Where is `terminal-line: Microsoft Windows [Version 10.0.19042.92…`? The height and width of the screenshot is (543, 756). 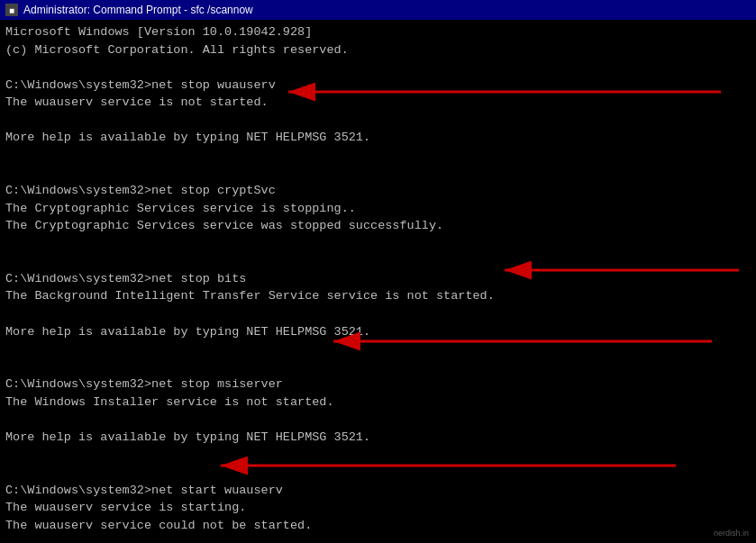
terminal-line: Microsoft Windows [Version 10.0.19042.92… is located at coordinates (378, 32).